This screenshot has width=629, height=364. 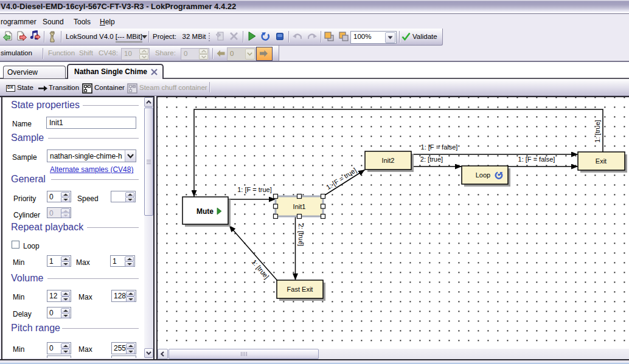 What do you see at coordinates (601, 161) in the screenshot?
I see `svg-text: Exit` at bounding box center [601, 161].